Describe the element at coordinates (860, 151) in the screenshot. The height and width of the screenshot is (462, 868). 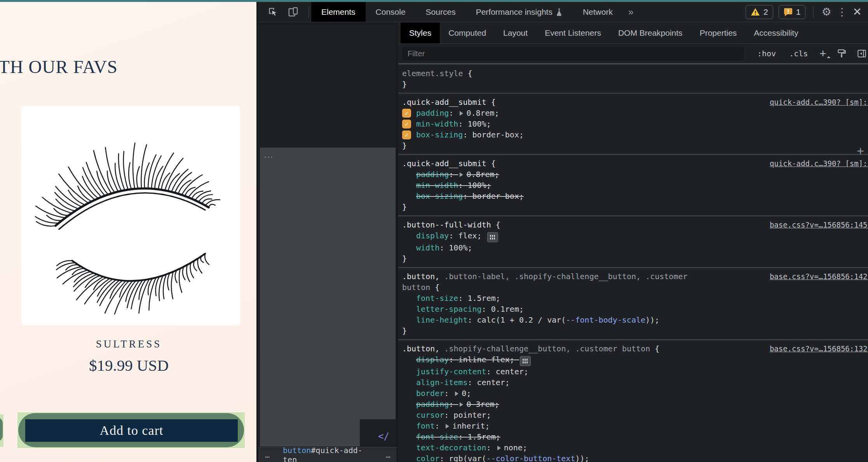
I see `add-rule-plus-icon: +` at that location.